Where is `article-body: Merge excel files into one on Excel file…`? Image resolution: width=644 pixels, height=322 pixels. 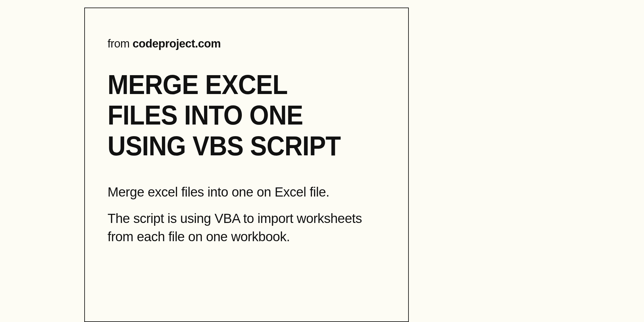
article-body: Merge excel files into one on Excel file… is located at coordinates (247, 214).